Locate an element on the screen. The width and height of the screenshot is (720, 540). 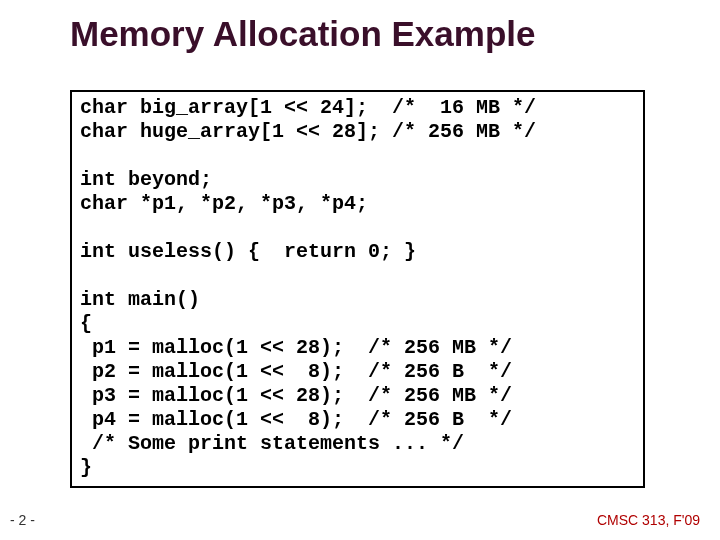
footer-course: CMSC 313, F'09 is located at coordinates (648, 520).